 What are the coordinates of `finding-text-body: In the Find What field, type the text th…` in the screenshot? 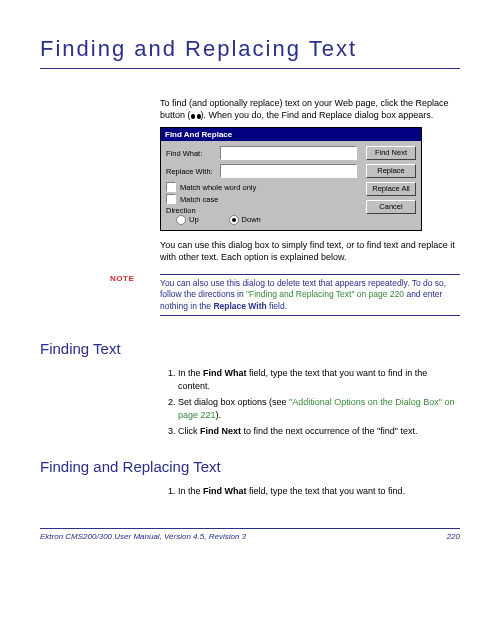 It's located at (310, 402).